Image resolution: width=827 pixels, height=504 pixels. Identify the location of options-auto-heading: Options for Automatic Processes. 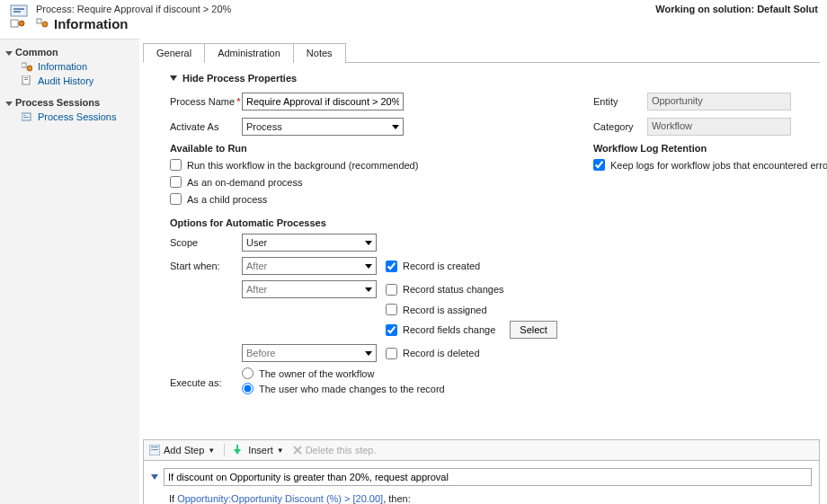
(363, 223).